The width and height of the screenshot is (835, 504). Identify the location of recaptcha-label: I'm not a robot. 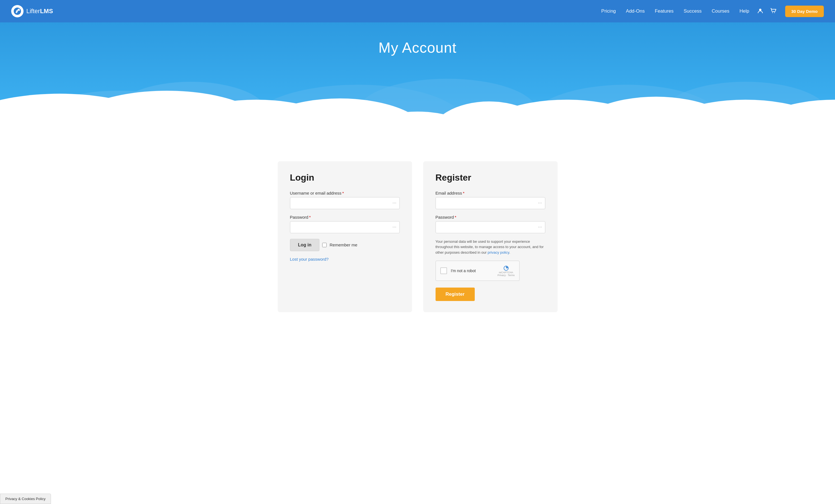
(472, 270).